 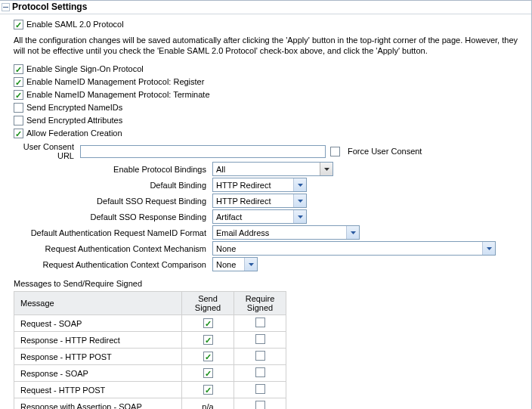 What do you see at coordinates (229, 217) in the screenshot?
I see `default-sso-resp-value: Artifact` at bounding box center [229, 217].